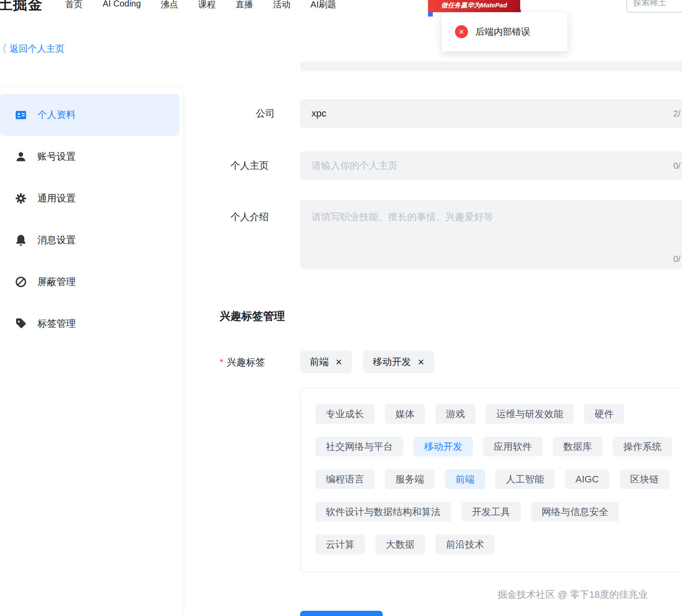 This screenshot has height=616, width=682. What do you see at coordinates (3, 49) in the screenshot?
I see `chevron-left-icon: 〈` at bounding box center [3, 49].